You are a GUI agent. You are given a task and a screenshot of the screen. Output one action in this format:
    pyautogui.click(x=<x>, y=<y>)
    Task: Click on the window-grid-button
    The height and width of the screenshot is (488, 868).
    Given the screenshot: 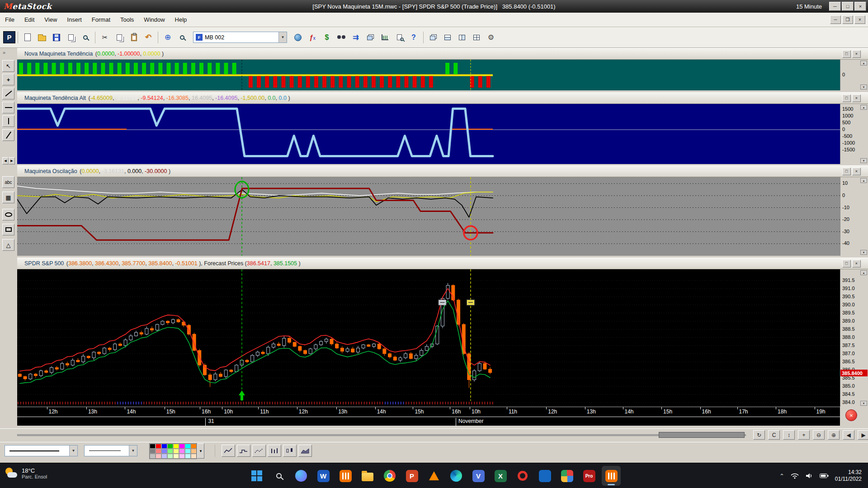 What is the action you would take?
    pyautogui.click(x=476, y=38)
    